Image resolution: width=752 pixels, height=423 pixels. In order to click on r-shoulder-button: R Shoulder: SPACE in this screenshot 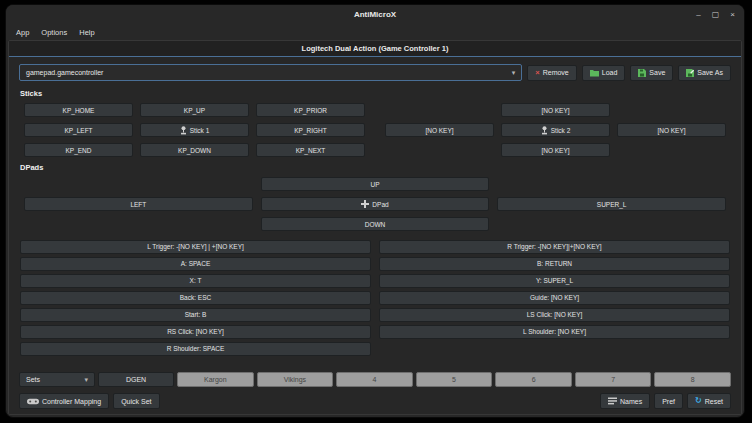, I will do `click(196, 349)`.